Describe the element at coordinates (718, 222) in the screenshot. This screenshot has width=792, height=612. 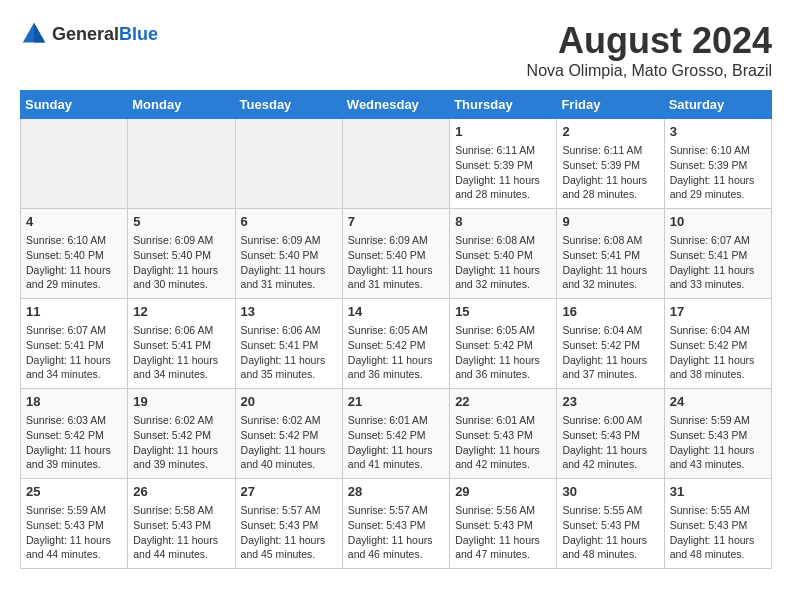
I see `day-number: 10` at that location.